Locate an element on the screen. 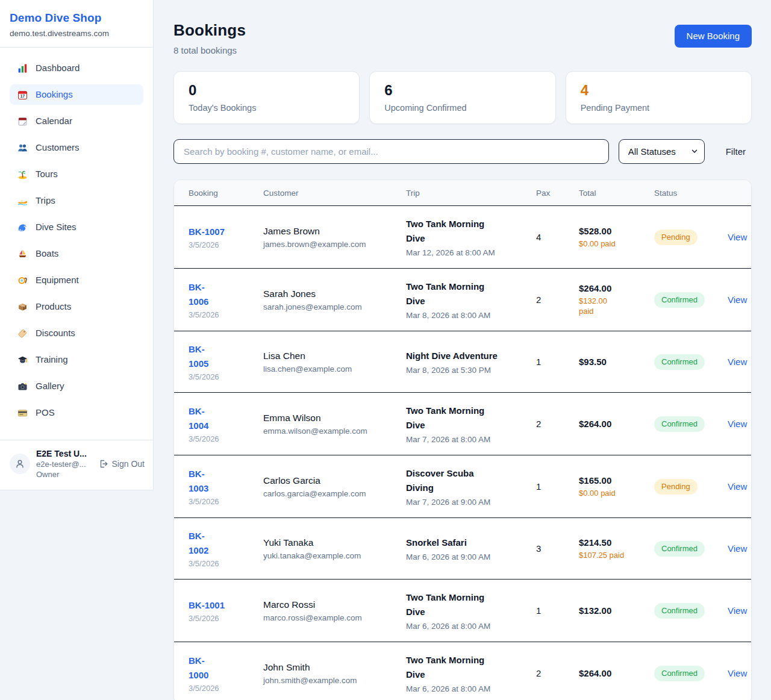  trip-name: Snorkel Safari is located at coordinates (454, 543).